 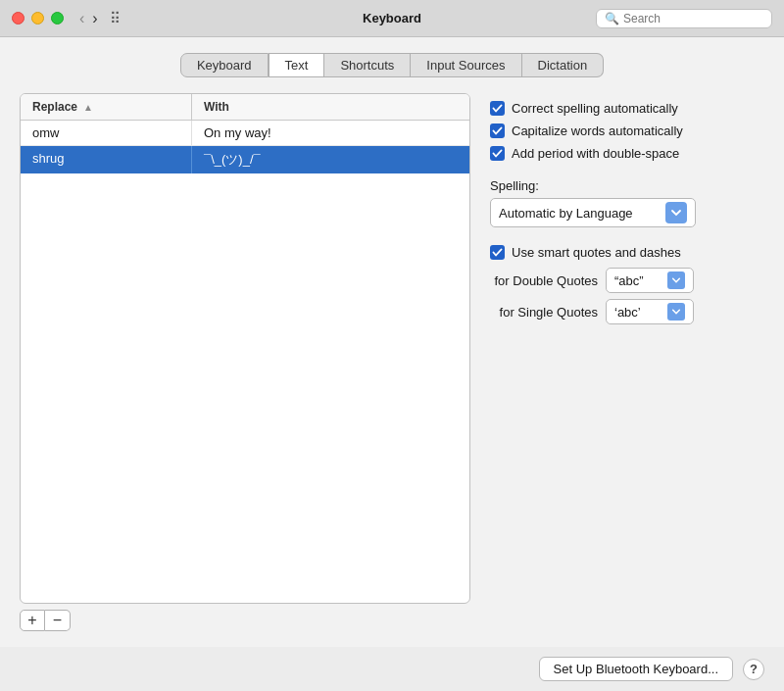 I want to click on single-quotes-select: ‘abc’, so click(x=650, y=312).